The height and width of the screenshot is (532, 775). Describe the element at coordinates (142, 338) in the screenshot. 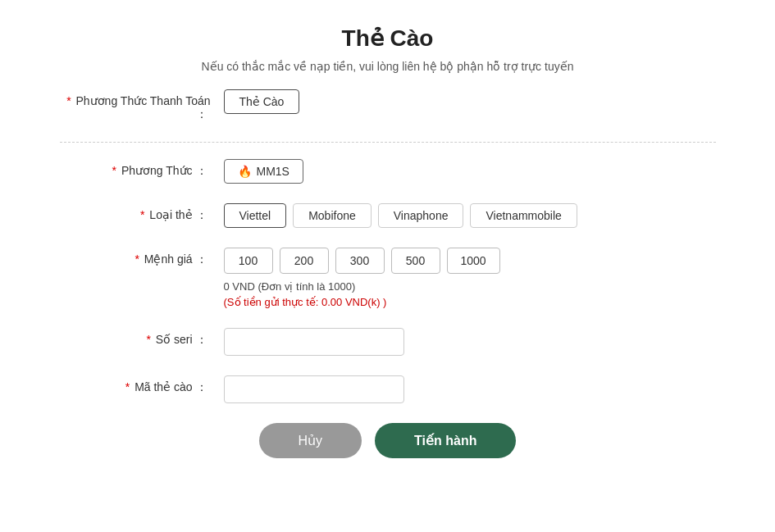

I see `so-seri-label: * Số seri ：` at that location.